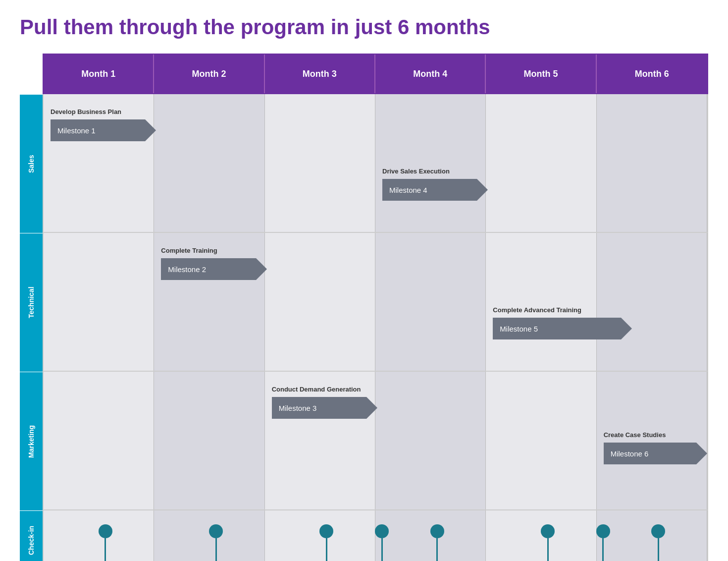 The height and width of the screenshot is (561, 728). I want to click on checkin-row, so click(375, 536).